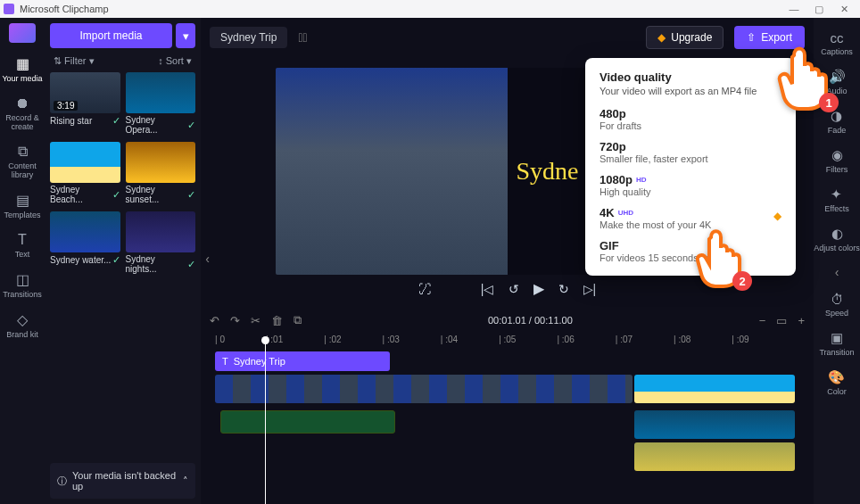 The image size is (860, 504). Describe the element at coordinates (66, 105) in the screenshot. I see `duration-badge: 3:19` at that location.